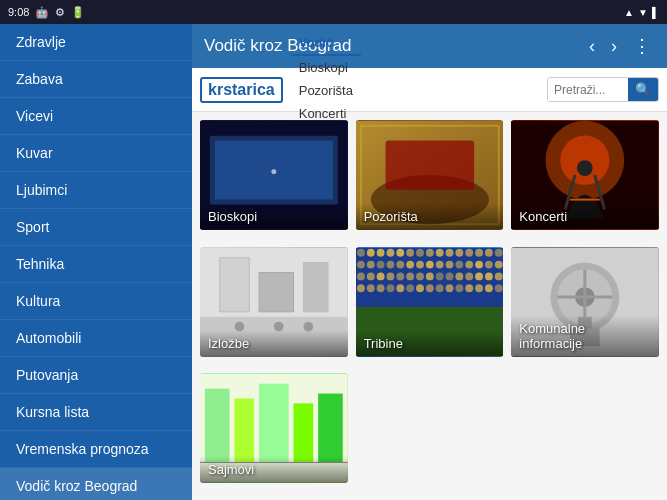 This screenshot has height=500, width=667. I want to click on search-input, so click(588, 90).